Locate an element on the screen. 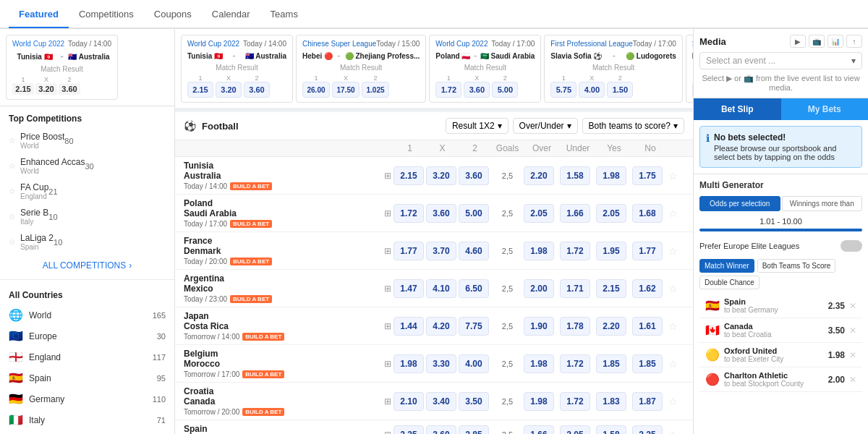 The width and height of the screenshot is (868, 434). m2-no: 1.77 is located at coordinates (647, 251).